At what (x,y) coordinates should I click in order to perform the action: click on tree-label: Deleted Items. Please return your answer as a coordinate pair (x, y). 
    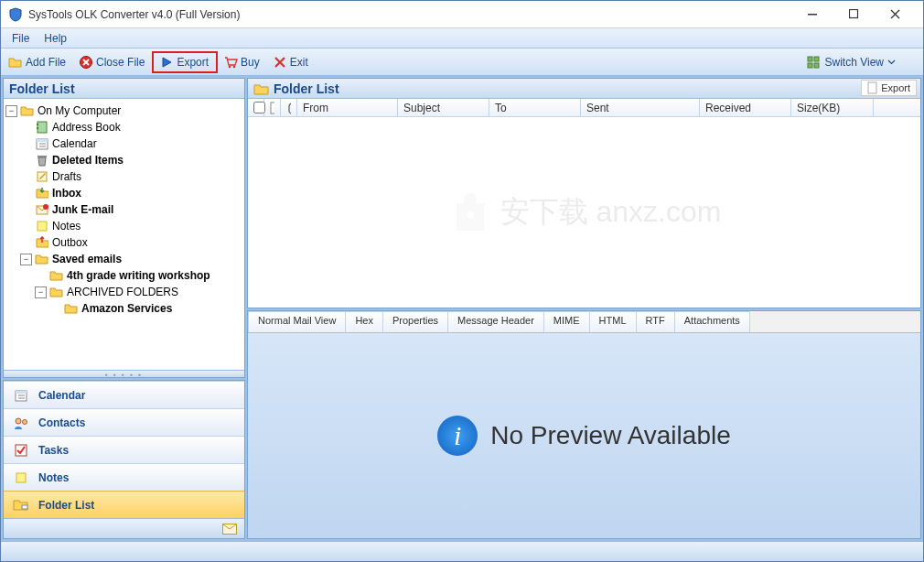
    Looking at the image, I should click on (88, 160).